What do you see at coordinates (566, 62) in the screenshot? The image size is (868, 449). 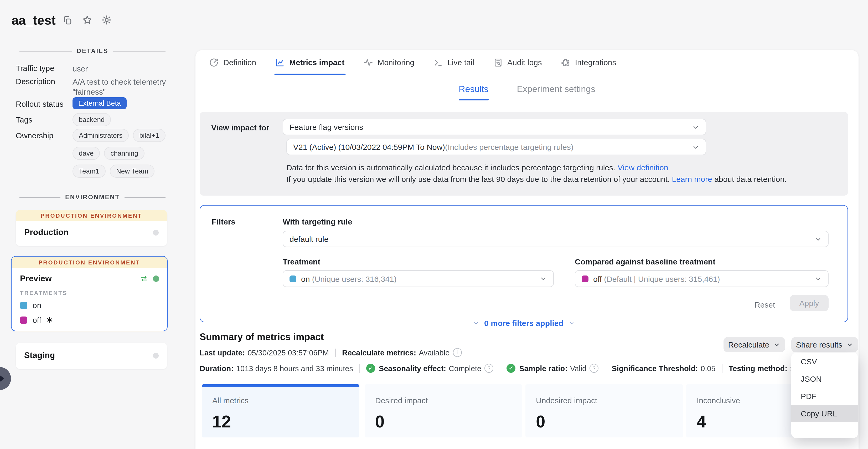 I see `puzzle-icon` at bounding box center [566, 62].